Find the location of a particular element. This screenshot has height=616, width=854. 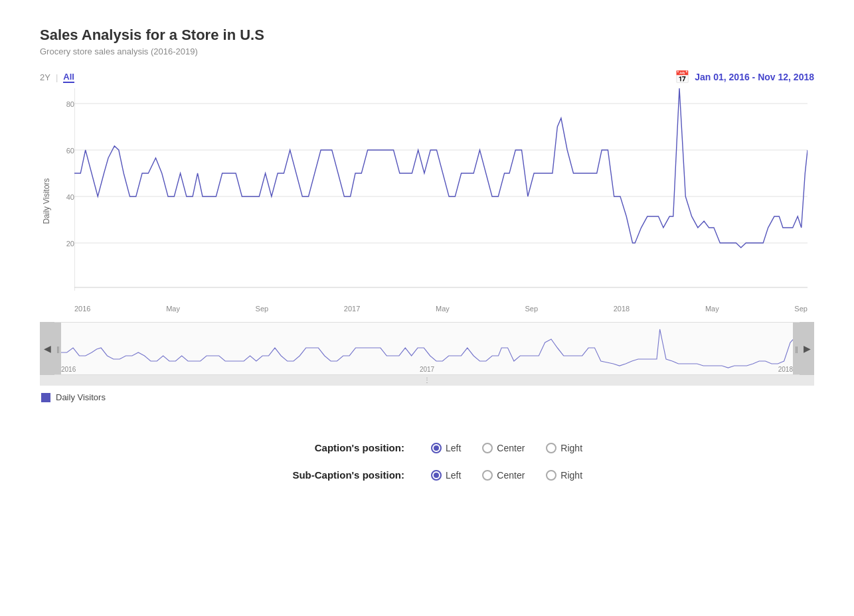

controls-section: Caption's position: Left Center Right Su… is located at coordinates (427, 461).